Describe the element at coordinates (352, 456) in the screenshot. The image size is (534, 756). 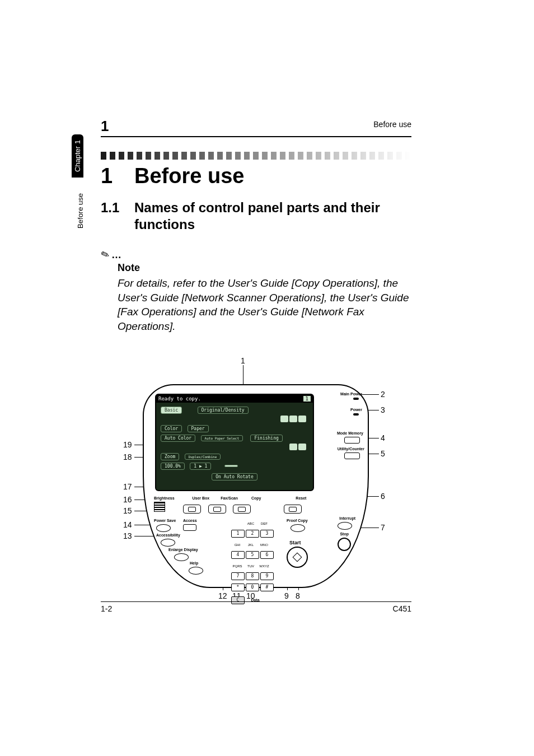
I see `btn-utility-counter` at that location.